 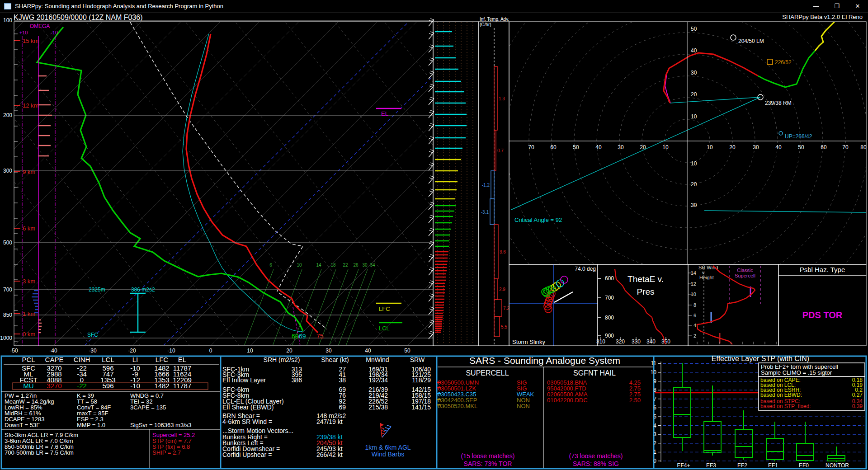 I want to click on svg-text: NON, so click(x=524, y=406).